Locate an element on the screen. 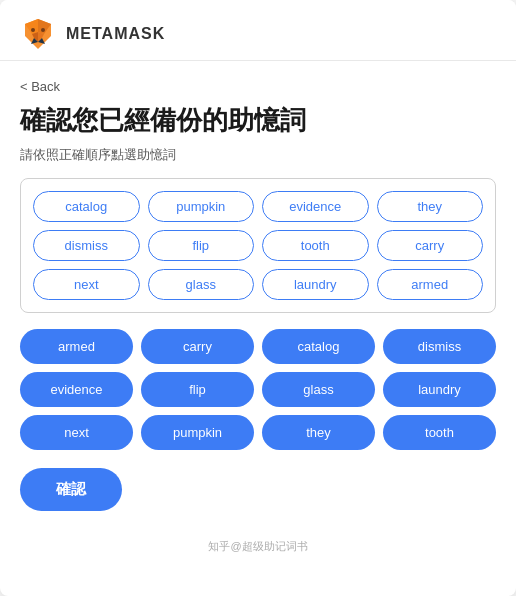  word-pool-chip: pumpkin is located at coordinates (202, 206).